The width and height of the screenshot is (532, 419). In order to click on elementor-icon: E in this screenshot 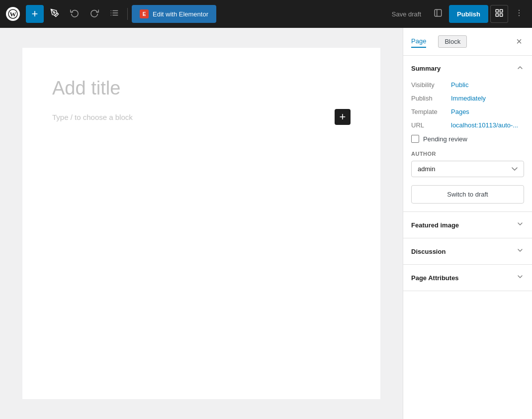, I will do `click(144, 14)`.